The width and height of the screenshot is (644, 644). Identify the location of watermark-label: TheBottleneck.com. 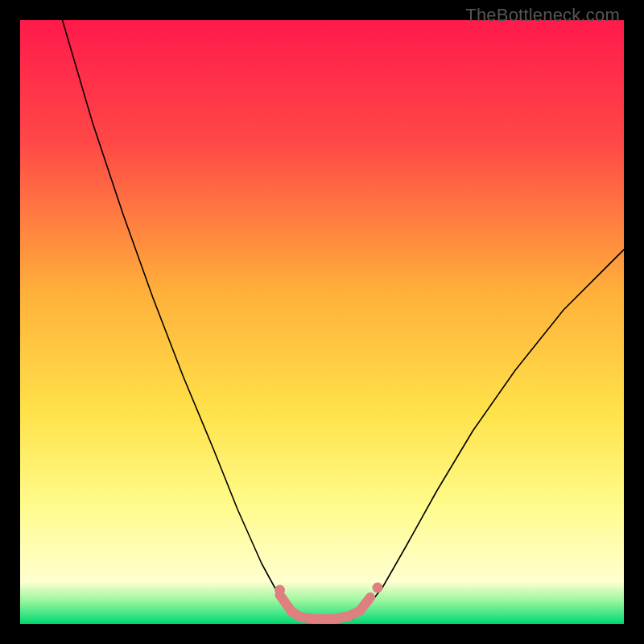
(543, 15).